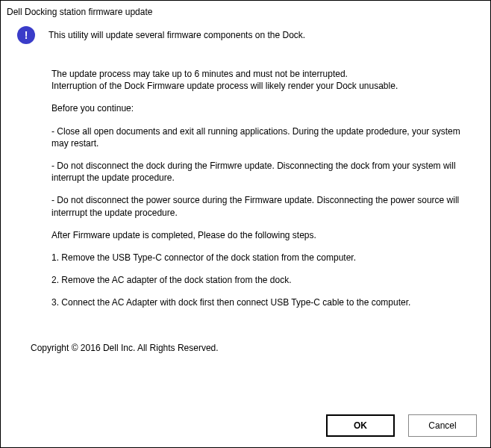  I want to click on button-row: OK Cancel, so click(401, 426).